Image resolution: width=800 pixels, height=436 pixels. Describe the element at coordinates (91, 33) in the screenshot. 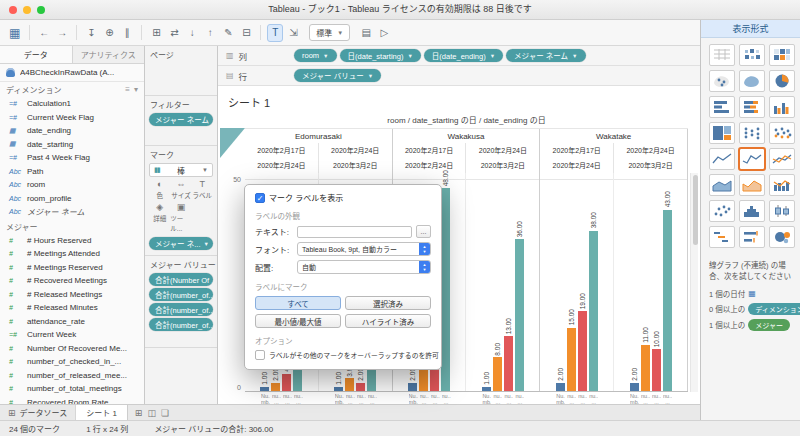

I see `save-icon: ↧` at that location.